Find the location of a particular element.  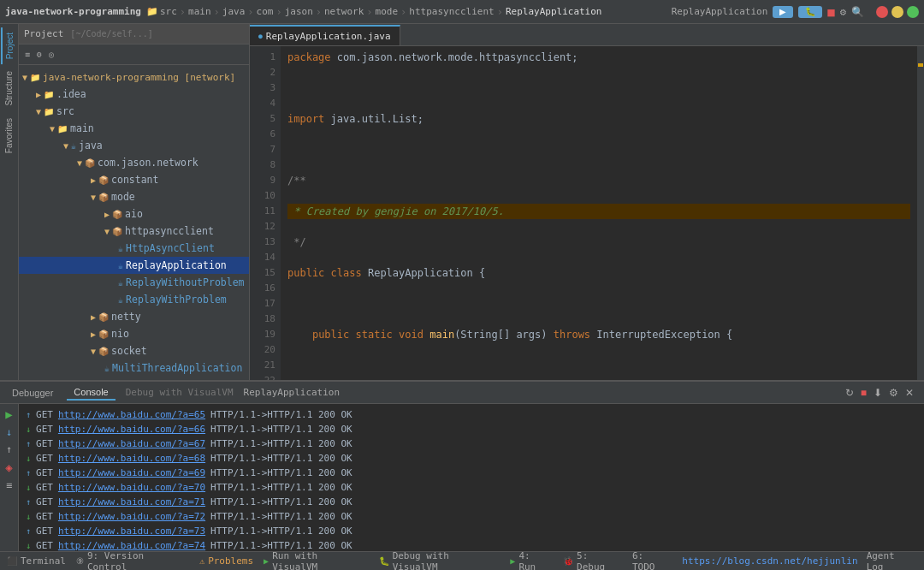

console-url: http://www.baidu.com/?a=70 is located at coordinates (132, 488).